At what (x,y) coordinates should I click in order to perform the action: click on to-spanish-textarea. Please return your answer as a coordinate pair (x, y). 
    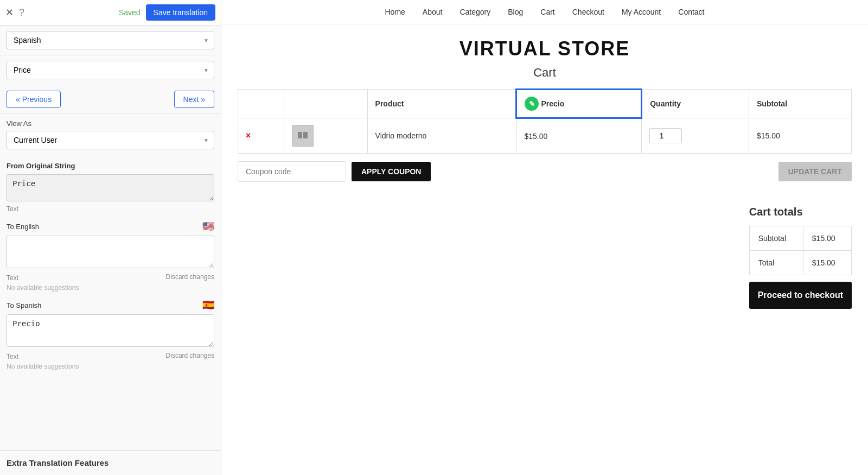
    Looking at the image, I should click on (111, 331).